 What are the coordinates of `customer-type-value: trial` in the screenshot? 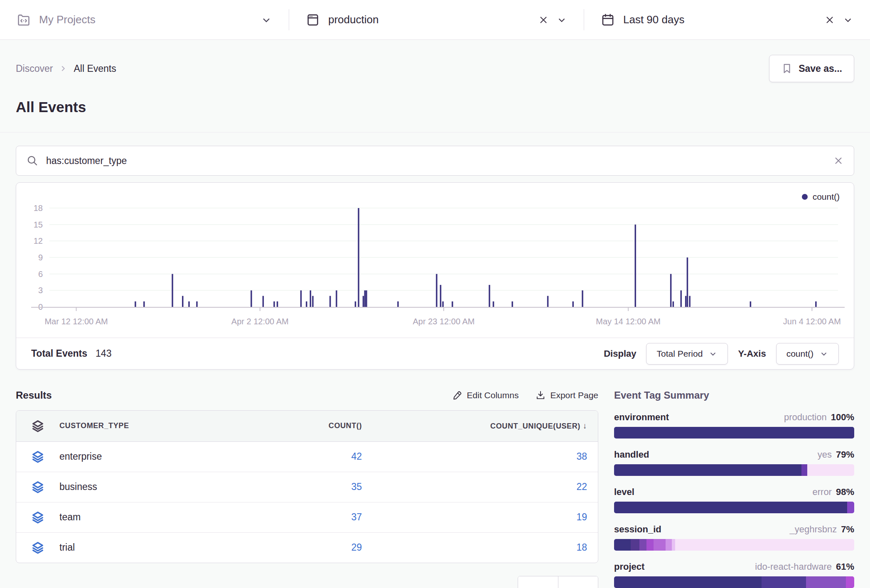 It's located at (67, 547).